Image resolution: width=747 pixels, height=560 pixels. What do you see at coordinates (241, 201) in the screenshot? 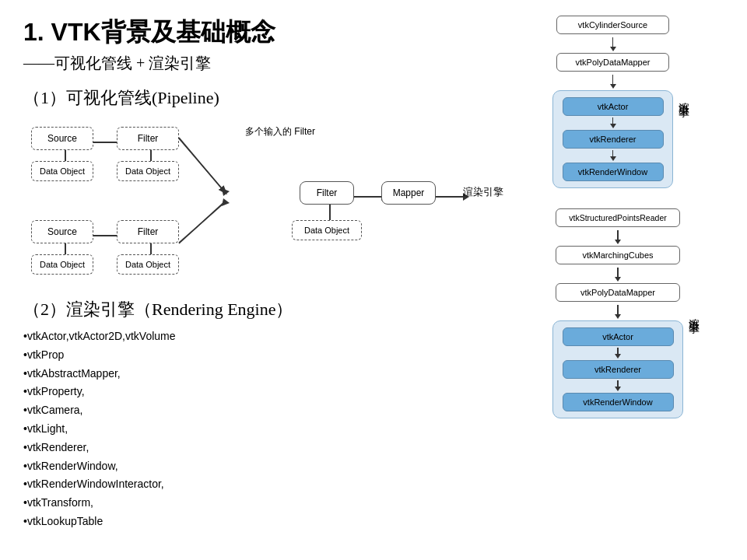
I see `pipeline-arrows-svg` at bounding box center [241, 201].